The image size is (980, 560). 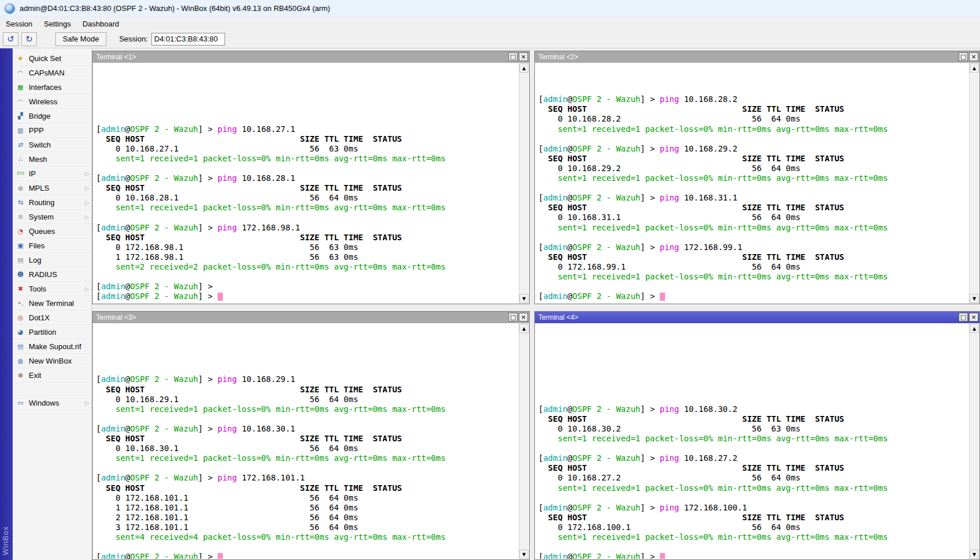 I want to click on sidebar-item-files: ▣Files, so click(x=52, y=245).